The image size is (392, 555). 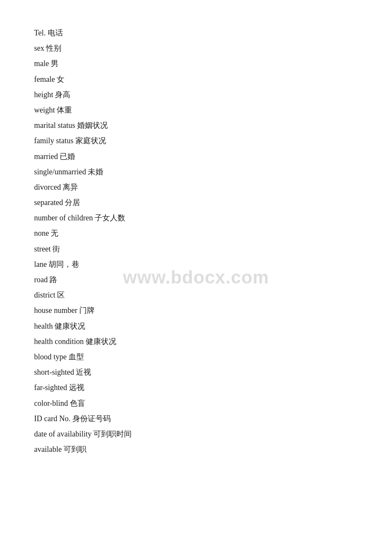 I want to click on vocab-item: sex 性别, so click(x=196, y=48).